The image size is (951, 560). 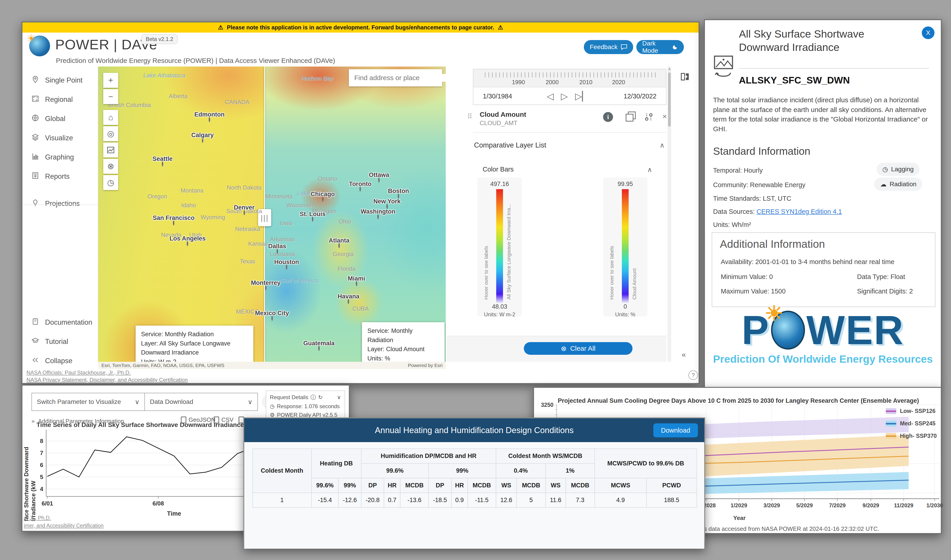 What do you see at coordinates (60, 342) in the screenshot?
I see `sidebar-item-tutorial: Tutorial` at bounding box center [60, 342].